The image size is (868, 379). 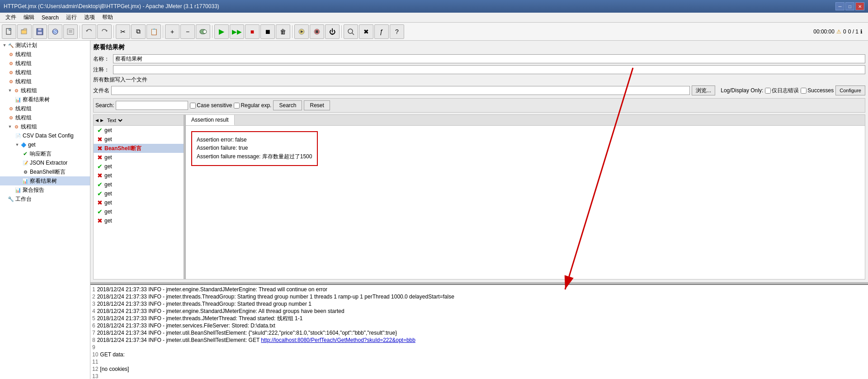 I want to click on menu-options: 选项, so click(x=90, y=17).